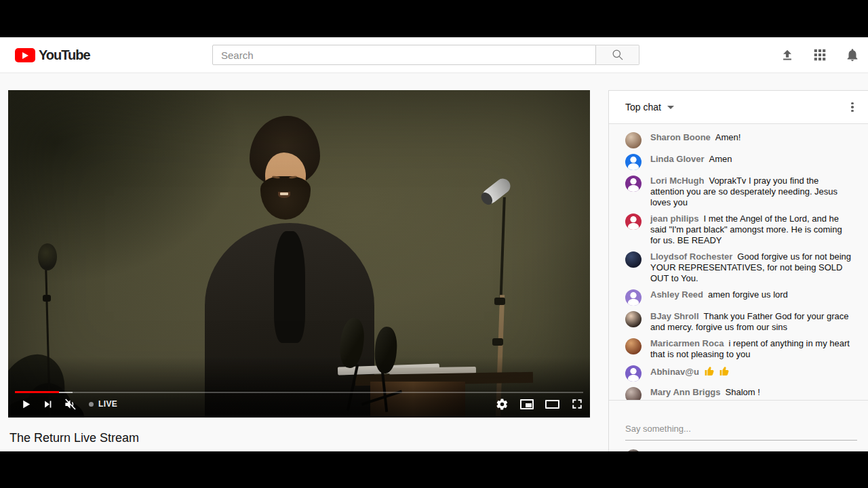  Describe the element at coordinates (103, 404) in the screenshot. I see `live-indicator: LIVE` at that location.